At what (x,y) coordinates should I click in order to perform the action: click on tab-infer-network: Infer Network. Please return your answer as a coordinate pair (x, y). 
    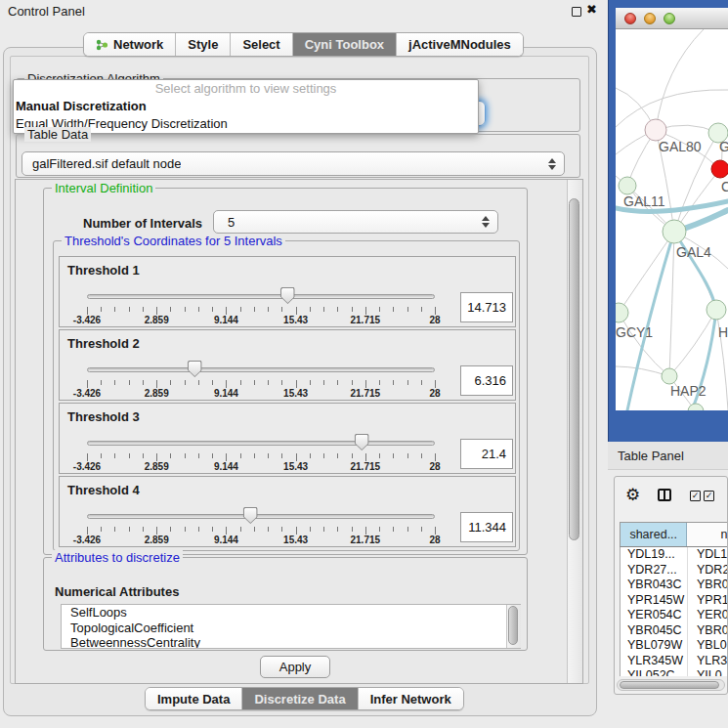
    Looking at the image, I should click on (410, 699).